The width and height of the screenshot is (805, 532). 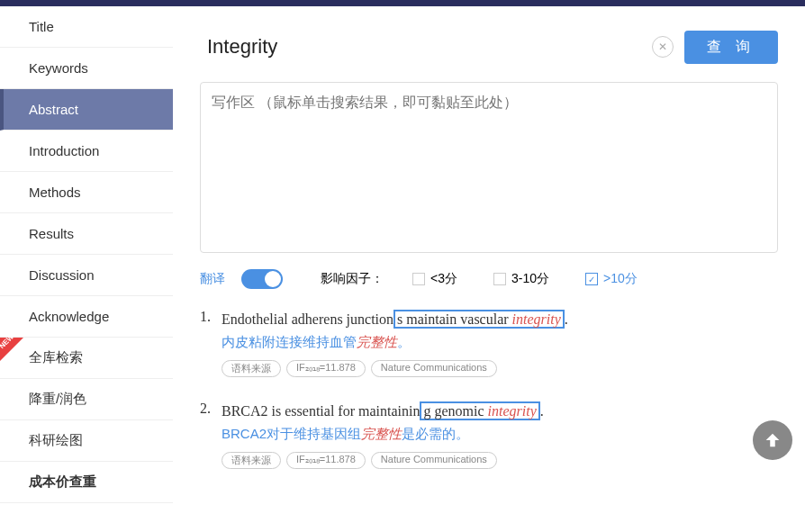 What do you see at coordinates (500, 411) in the screenshot?
I see `result-sentence: BRCA2 is essential for maintaining genom…` at bounding box center [500, 411].